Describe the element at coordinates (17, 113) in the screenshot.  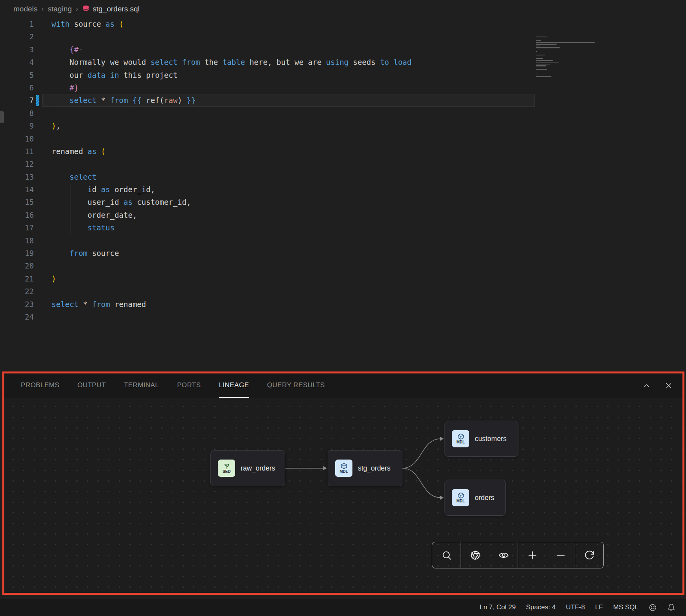
I see `line-number: 8` at that location.